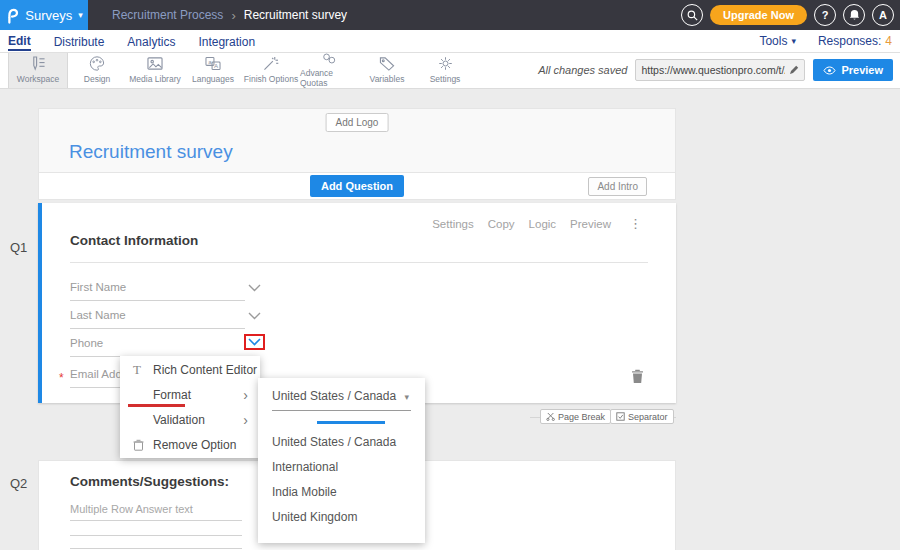  Describe the element at coordinates (590, 224) in the screenshot. I see `question-preview-button: Preview` at that location.